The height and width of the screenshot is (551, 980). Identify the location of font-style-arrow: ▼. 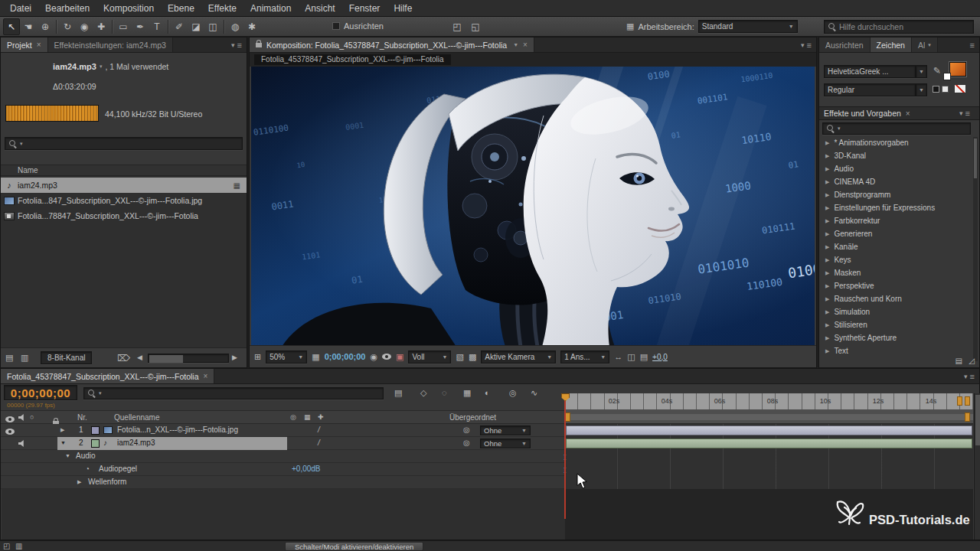
(922, 90).